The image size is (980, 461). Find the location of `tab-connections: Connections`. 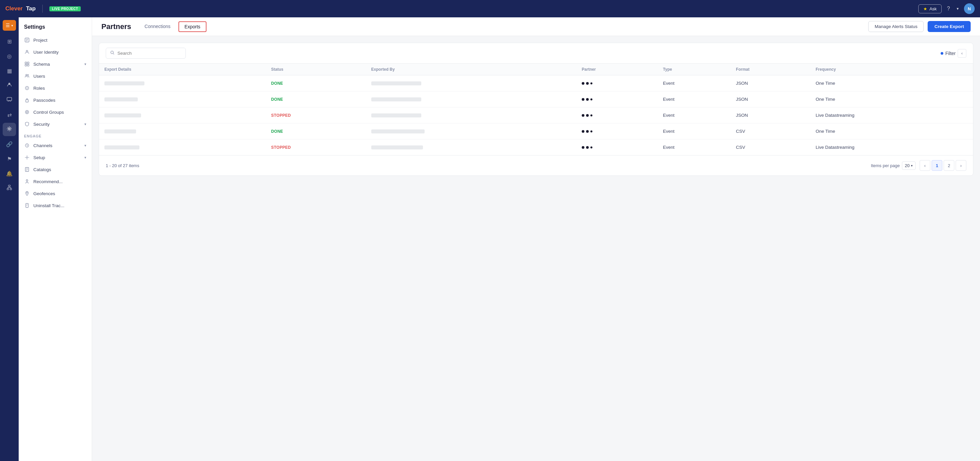

tab-connections: Connections is located at coordinates (158, 27).